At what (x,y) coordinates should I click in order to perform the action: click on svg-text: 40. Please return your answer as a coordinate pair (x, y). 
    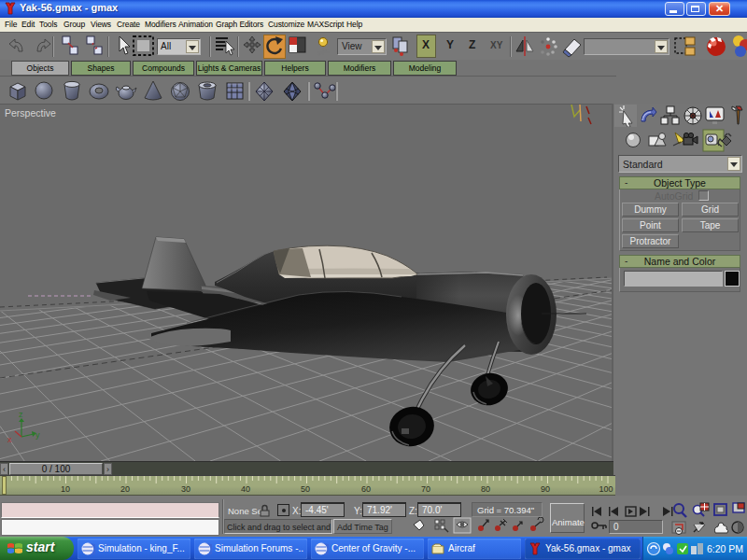
    Looking at the image, I should click on (246, 489).